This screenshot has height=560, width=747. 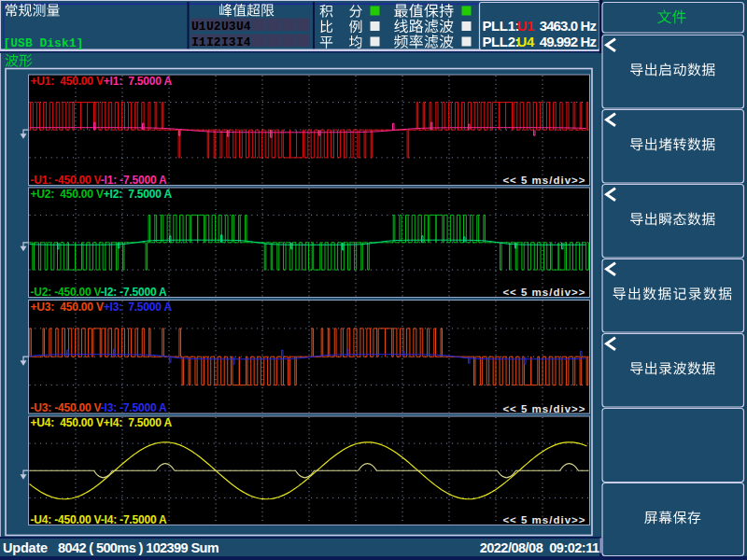 I want to click on svg-text: U3, so click(x=229, y=26).